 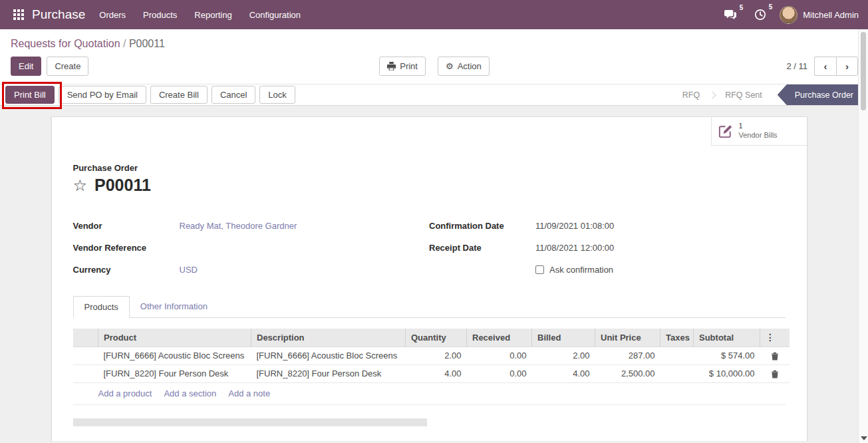 I want to click on column-header-unit-price: Unit Price, so click(x=628, y=338).